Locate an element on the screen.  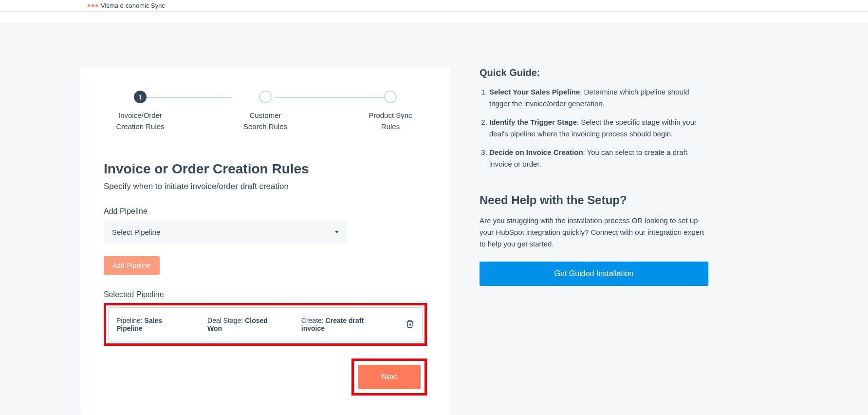
get-guided-installation-button: Get Guided Installation is located at coordinates (594, 274).